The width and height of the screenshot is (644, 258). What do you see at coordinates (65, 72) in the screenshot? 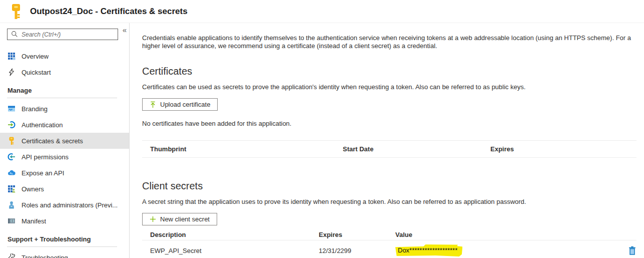
I see `sidebar-item-quickstart: Quickstart` at bounding box center [65, 72].